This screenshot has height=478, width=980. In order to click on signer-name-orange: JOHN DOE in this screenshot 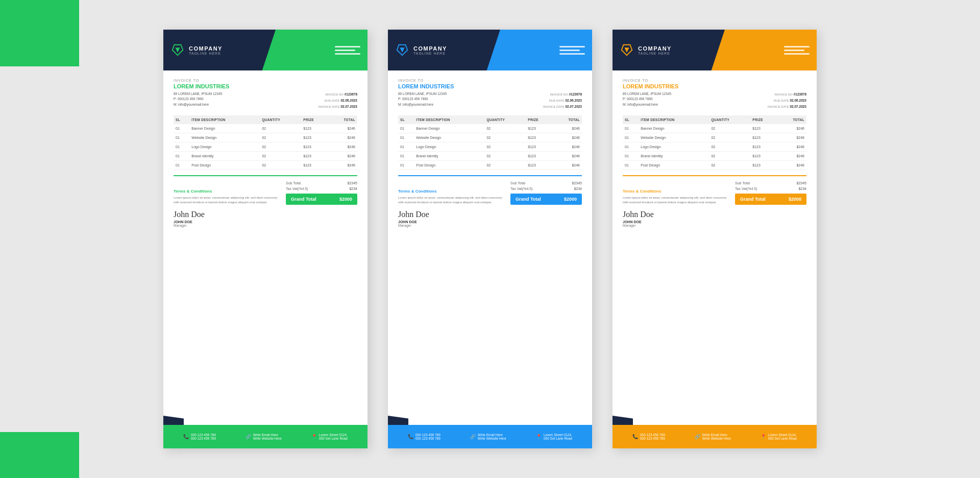, I will do `click(715, 222)`.